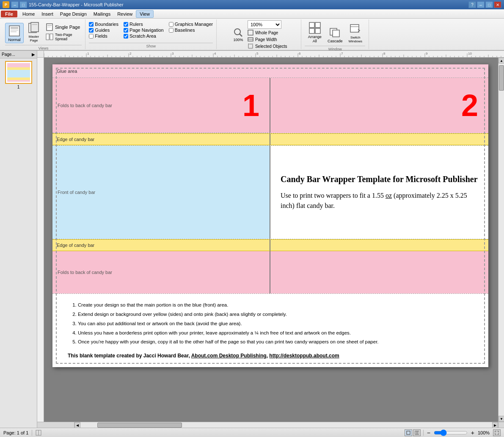 The width and height of the screenshot is (504, 437). What do you see at coordinates (102, 30) in the screenshot?
I see `guides-label: Guides` at bounding box center [102, 30].